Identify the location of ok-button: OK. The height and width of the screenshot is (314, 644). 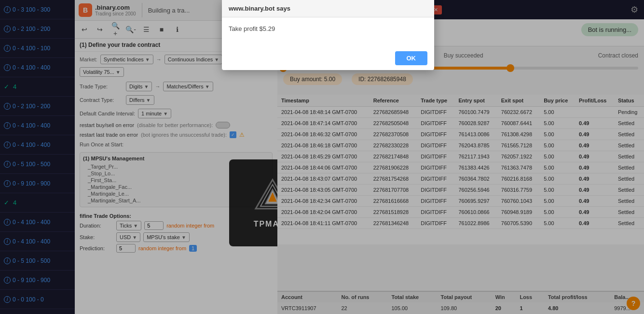
(411, 58).